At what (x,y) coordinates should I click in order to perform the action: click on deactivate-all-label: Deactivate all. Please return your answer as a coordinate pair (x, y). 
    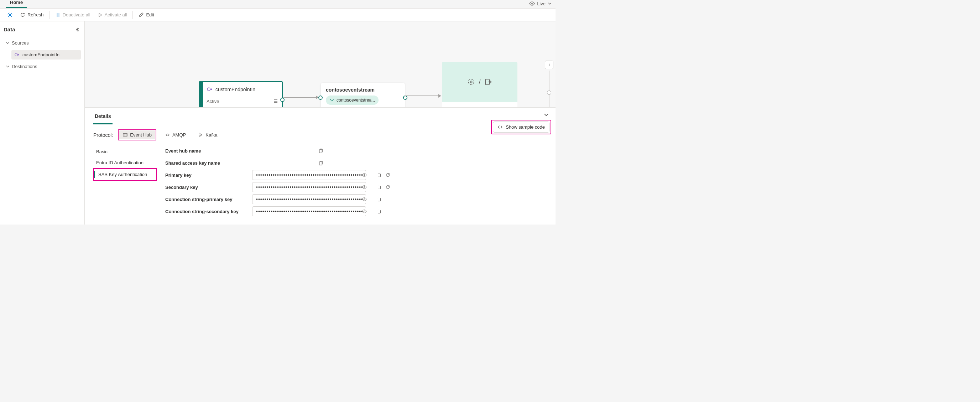
    Looking at the image, I should click on (77, 15).